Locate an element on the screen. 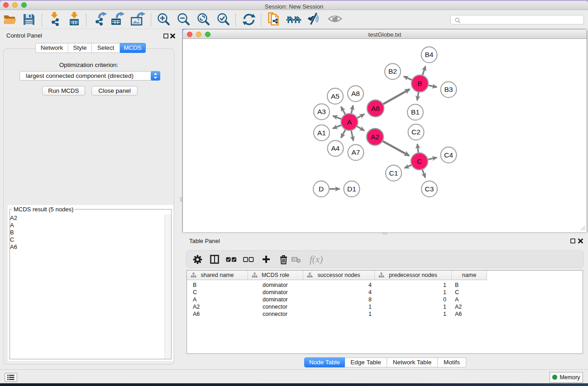 This screenshot has width=588, height=386. svg-text: A4 is located at coordinates (336, 148).